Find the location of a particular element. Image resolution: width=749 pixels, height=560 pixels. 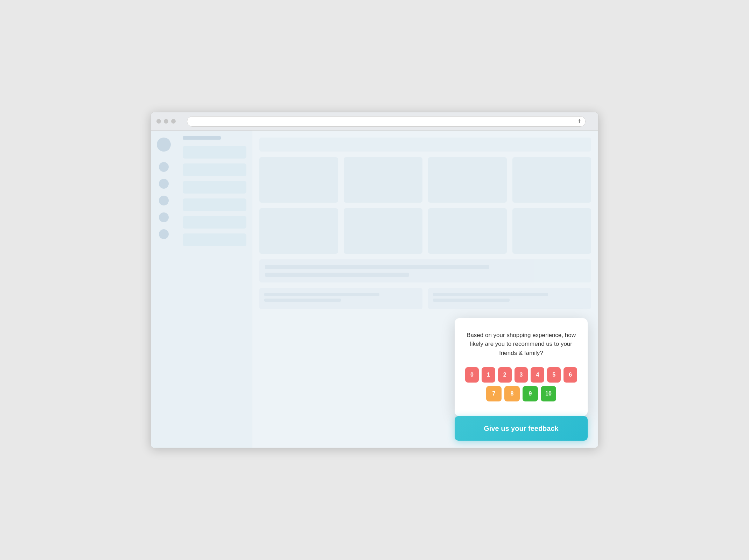

content-top-bar is located at coordinates (425, 145).